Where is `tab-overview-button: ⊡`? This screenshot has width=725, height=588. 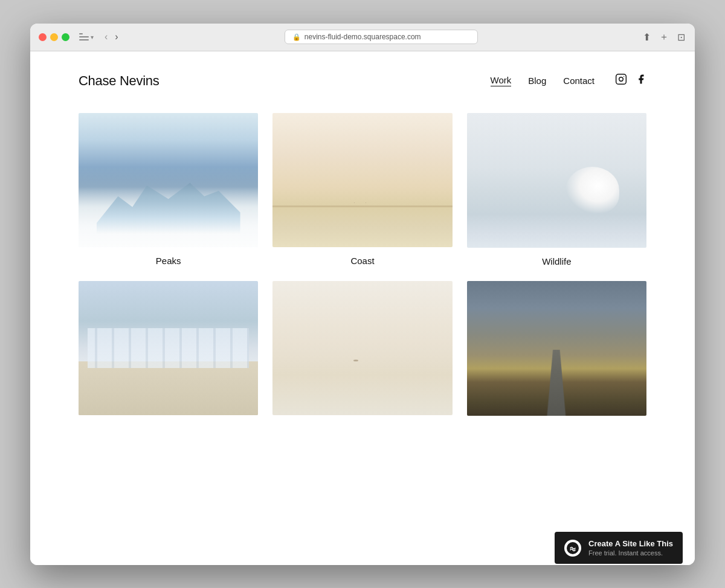 tab-overview-button: ⊡ is located at coordinates (682, 37).